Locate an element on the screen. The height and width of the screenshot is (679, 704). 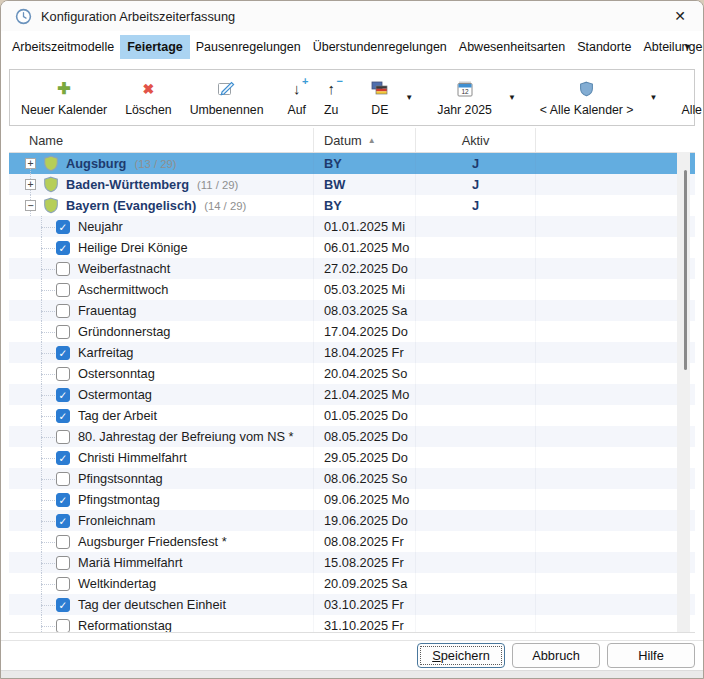
table-row: Mariä Himmelfahrt15.08.2025 Fr is located at coordinates (352, 562).